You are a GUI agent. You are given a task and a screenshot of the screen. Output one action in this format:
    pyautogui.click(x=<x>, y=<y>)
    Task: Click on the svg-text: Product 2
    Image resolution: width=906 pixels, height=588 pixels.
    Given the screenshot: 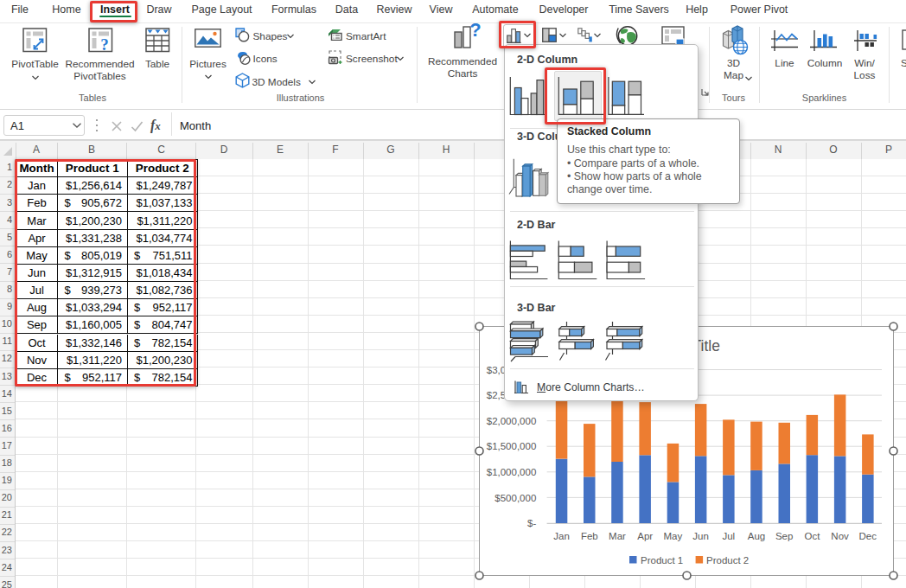 What is the action you would take?
    pyautogui.click(x=728, y=560)
    